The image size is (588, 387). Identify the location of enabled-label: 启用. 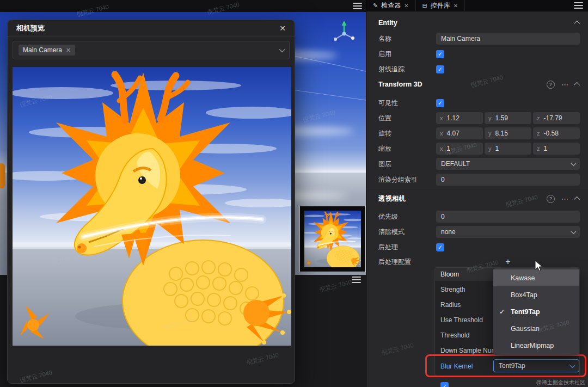
(407, 54).